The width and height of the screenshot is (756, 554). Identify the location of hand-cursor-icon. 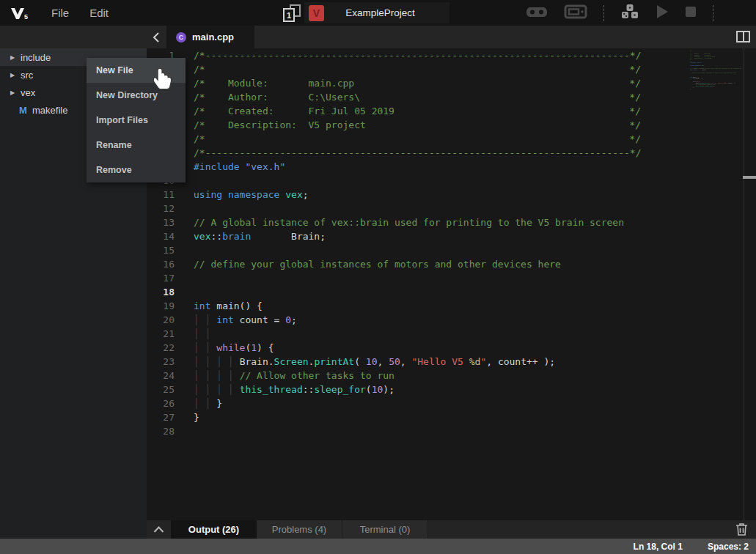
(164, 81).